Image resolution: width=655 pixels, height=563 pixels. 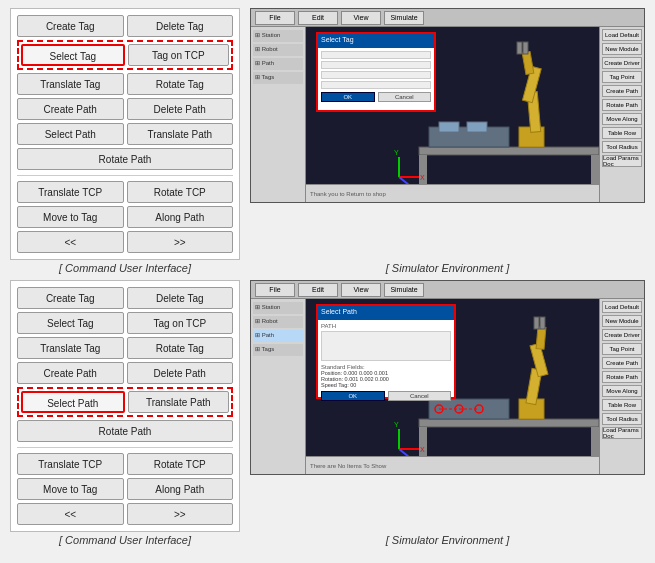 What do you see at coordinates (180, 242) in the screenshot?
I see `next-btn-1: >>` at bounding box center [180, 242].